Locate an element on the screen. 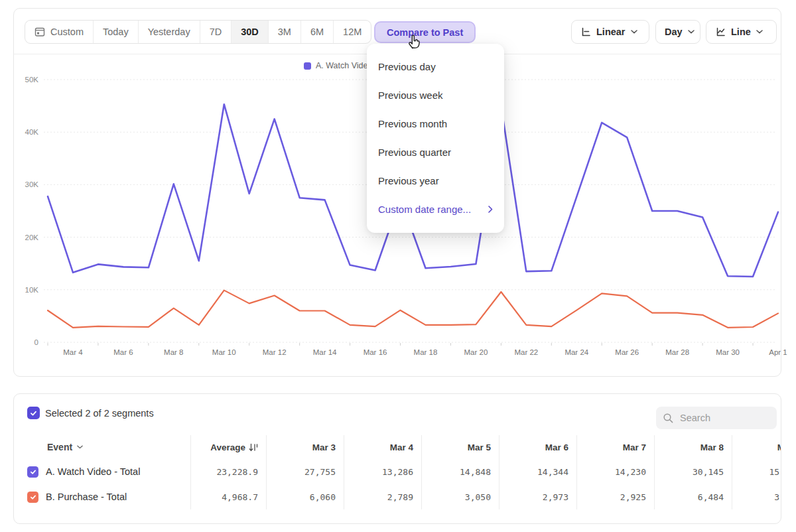 The width and height of the screenshot is (796, 532). calendar-icon is located at coordinates (40, 32).